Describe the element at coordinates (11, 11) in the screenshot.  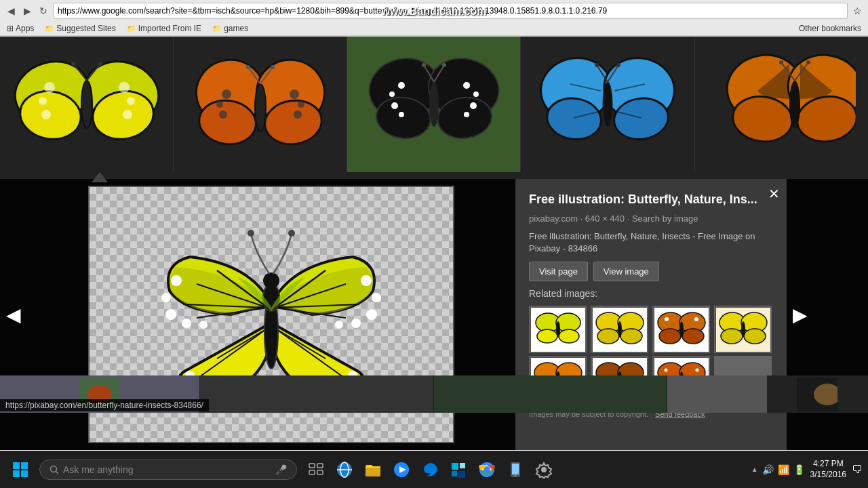
I see `back-button: ◀` at that location.